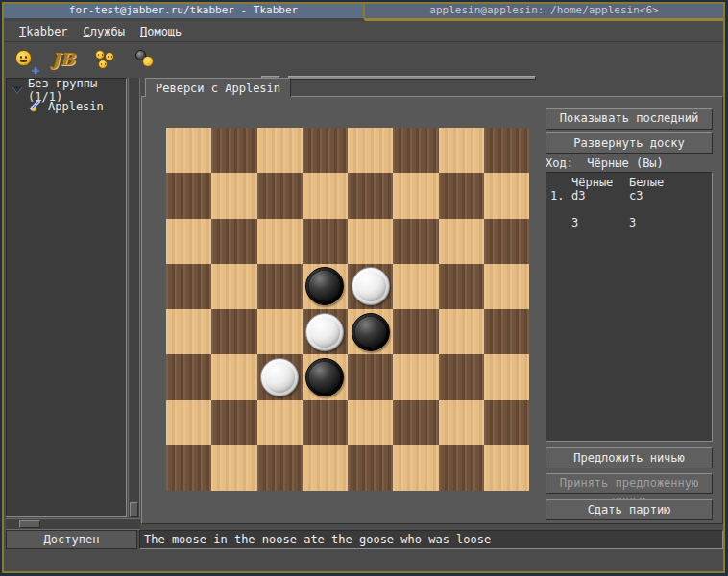 The height and width of the screenshot is (576, 728). Describe the element at coordinates (629, 223) in the screenshot. I see `disc-count-row: 3 3` at that location.